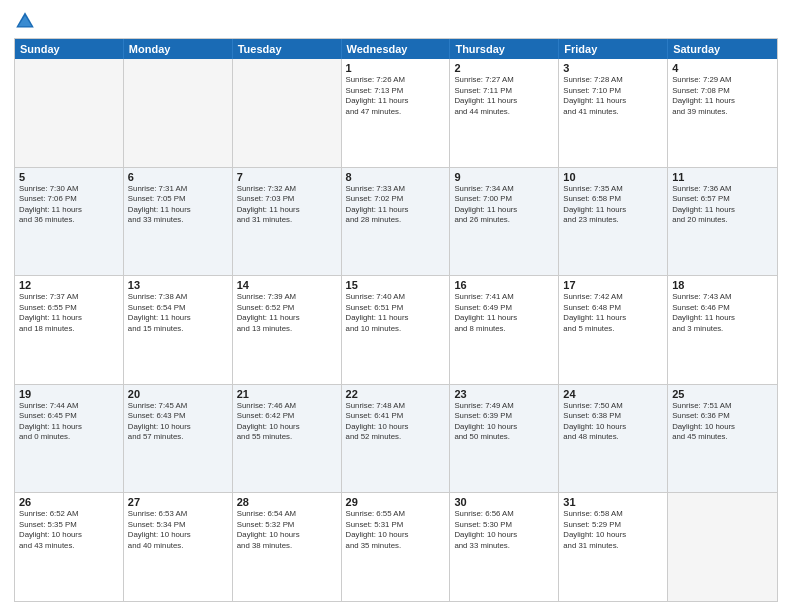 Image resolution: width=792 pixels, height=612 pixels. I want to click on header-day-friday: Friday, so click(614, 49).